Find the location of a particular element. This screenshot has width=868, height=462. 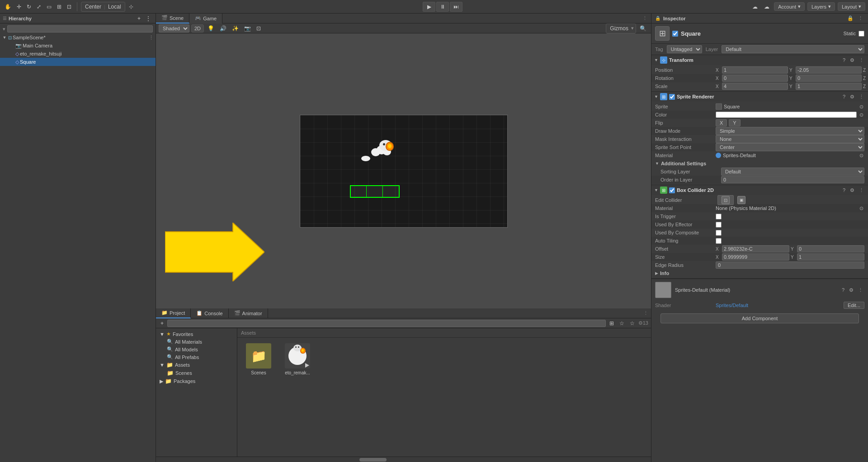

2d-btn: 2D is located at coordinates (198, 28).